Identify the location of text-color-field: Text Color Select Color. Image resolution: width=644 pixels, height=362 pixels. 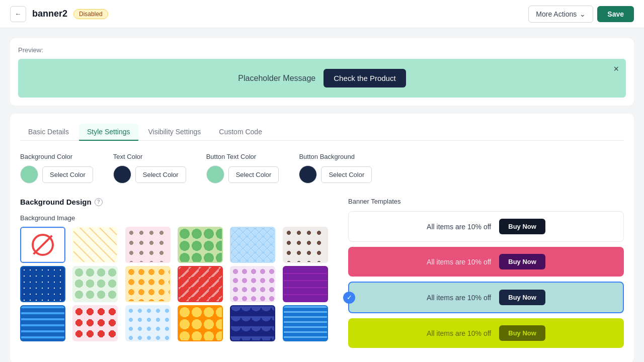
(150, 168).